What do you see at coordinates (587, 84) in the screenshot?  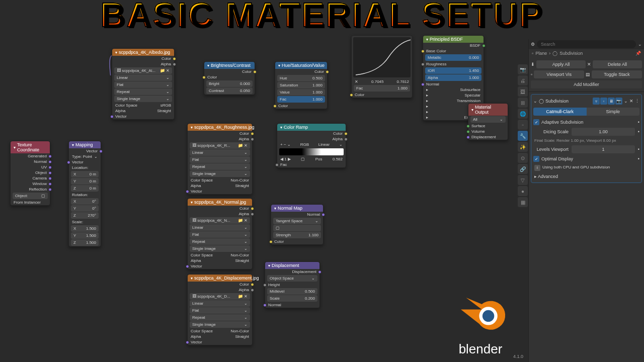 I see `add-modifier-button: Add Modifier` at bounding box center [587, 84].